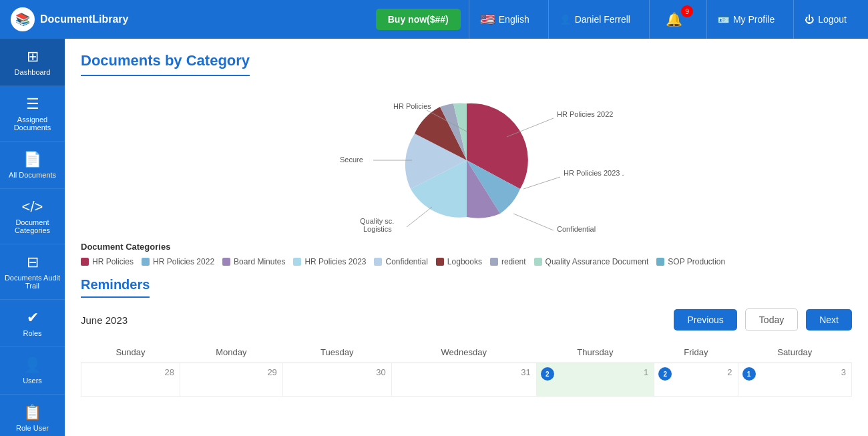 This screenshot has height=436, width=868. What do you see at coordinates (576, 229) in the screenshot?
I see `label-confidential: Confidential` at bounding box center [576, 229].